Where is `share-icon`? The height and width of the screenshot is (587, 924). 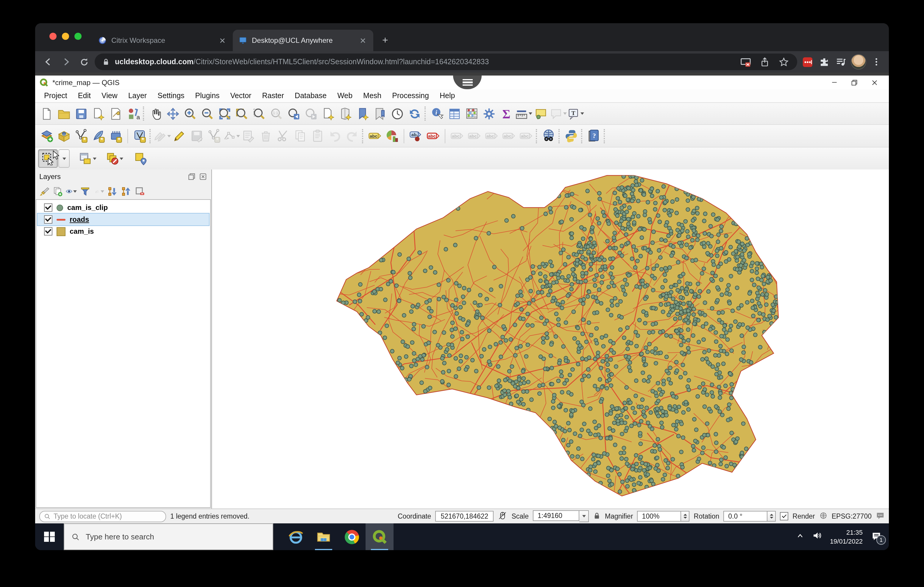 share-icon is located at coordinates (764, 62).